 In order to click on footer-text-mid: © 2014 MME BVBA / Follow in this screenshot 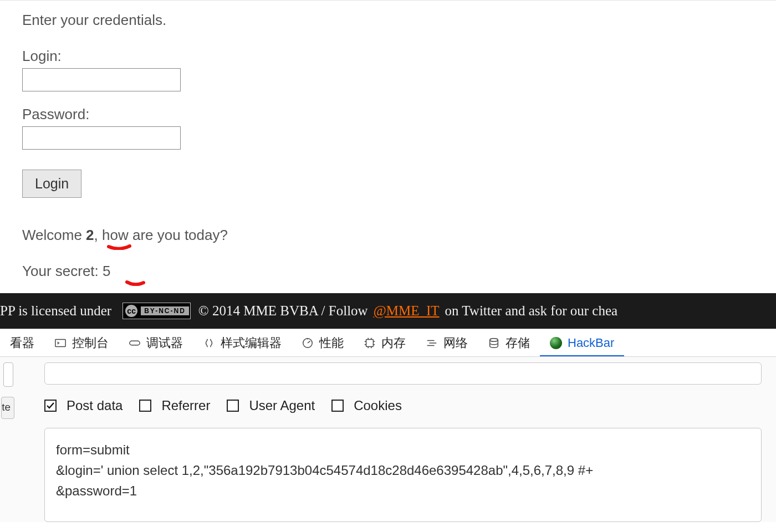, I will do `click(283, 311)`.